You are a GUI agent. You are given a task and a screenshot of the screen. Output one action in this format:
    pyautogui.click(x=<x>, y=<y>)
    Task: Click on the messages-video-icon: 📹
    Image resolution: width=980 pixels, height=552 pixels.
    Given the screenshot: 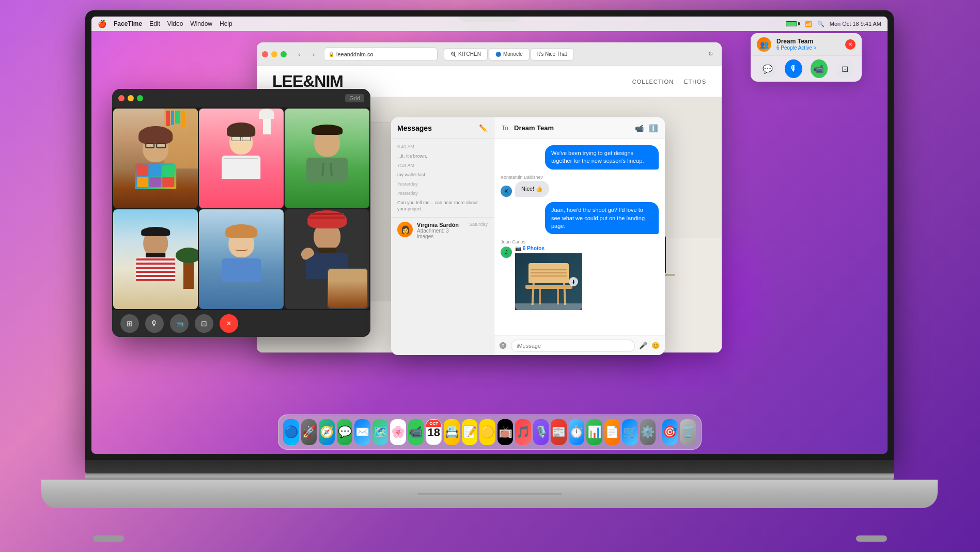 What is the action you would take?
    pyautogui.click(x=640, y=128)
    